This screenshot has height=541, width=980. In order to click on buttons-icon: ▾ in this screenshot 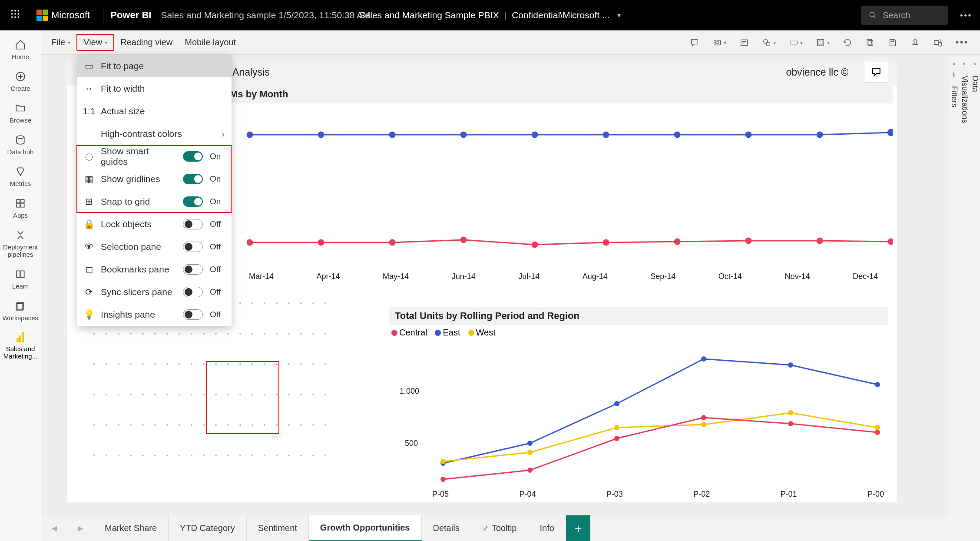, I will do `click(796, 43)`.